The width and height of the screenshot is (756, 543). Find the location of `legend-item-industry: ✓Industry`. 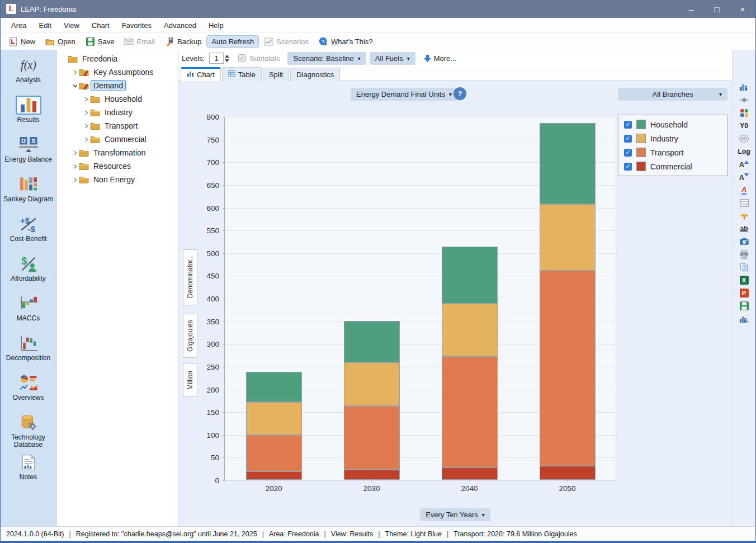

legend-item-industry: ✓Industry is located at coordinates (673, 139).